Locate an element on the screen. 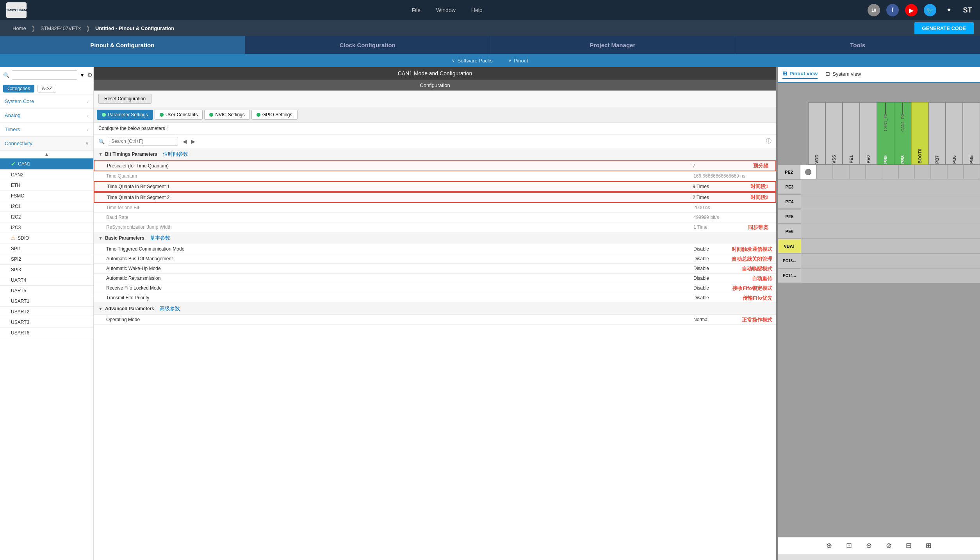 The width and height of the screenshot is (980, 560). sidebar-item-usart3: USART3 is located at coordinates (47, 322).